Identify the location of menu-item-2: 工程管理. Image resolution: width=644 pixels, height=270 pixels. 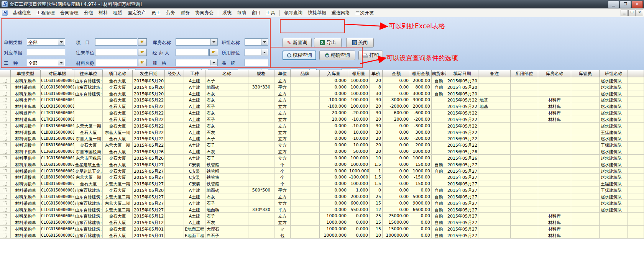
(46, 13).